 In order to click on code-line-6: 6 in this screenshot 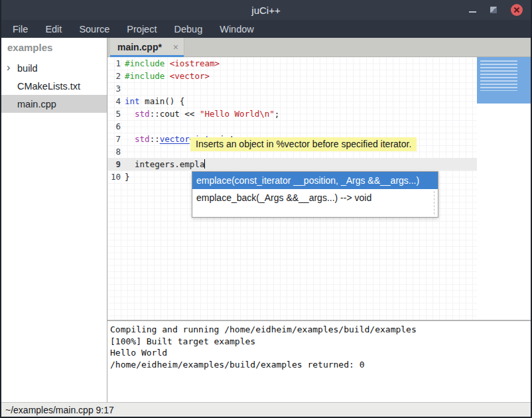, I will do `click(292, 126)`.